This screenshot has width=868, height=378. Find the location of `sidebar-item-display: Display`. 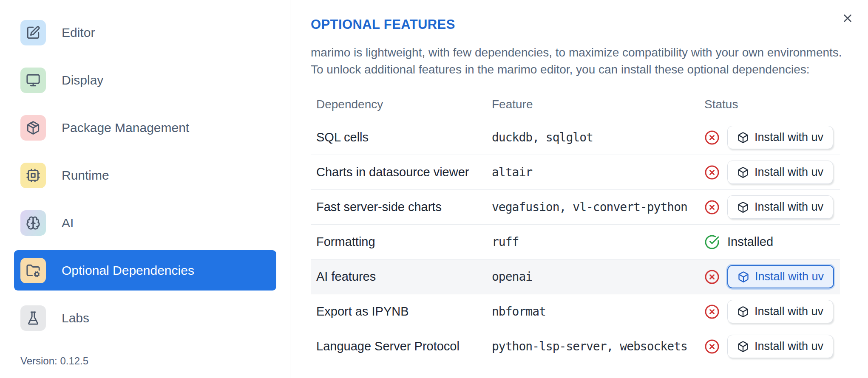

sidebar-item-display: Display is located at coordinates (145, 80).